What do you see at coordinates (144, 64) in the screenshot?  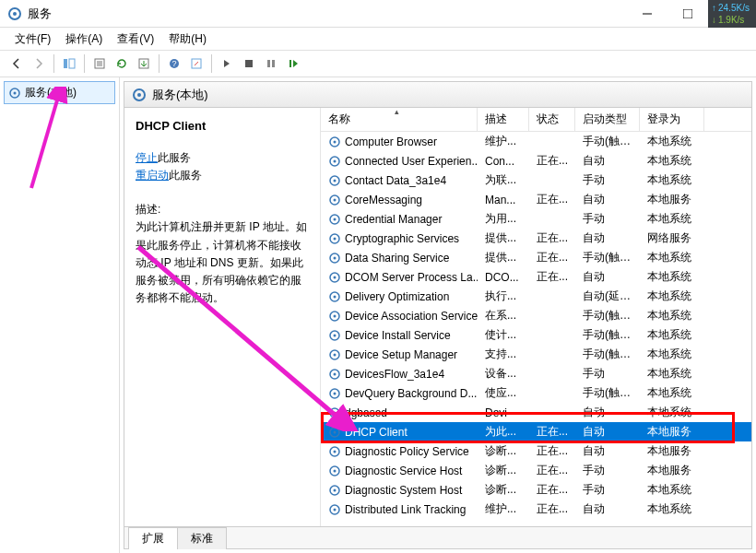 I see `export-button` at bounding box center [144, 64].